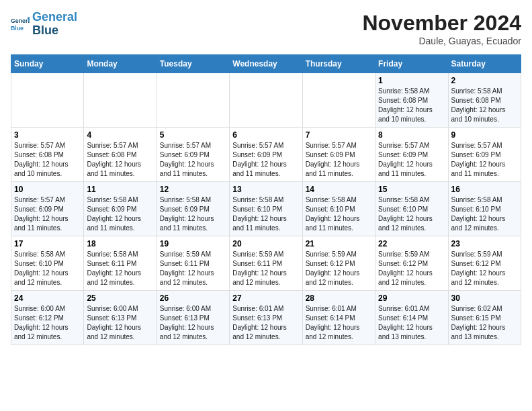  Describe the element at coordinates (120, 269) in the screenshot. I see `day-info: Sunrise: 5:58 AM Sunset: 6:11 PM Dayligh…` at that location.